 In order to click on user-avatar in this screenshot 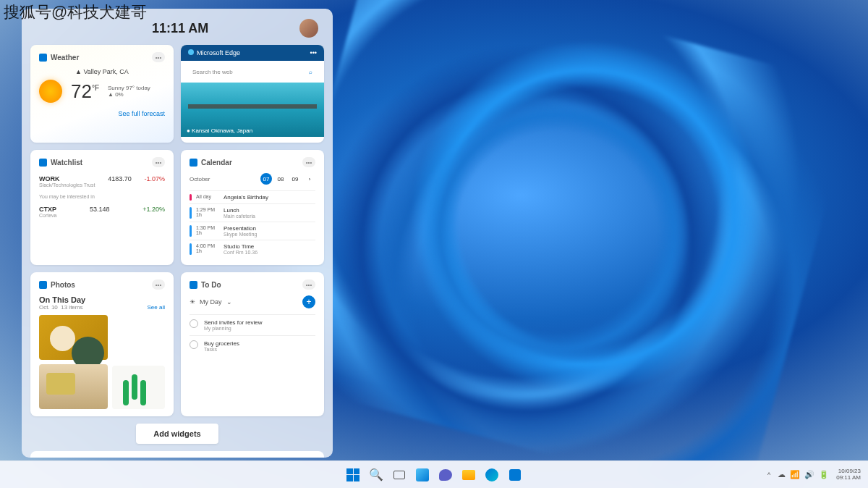, I will do `click(309, 28)`.